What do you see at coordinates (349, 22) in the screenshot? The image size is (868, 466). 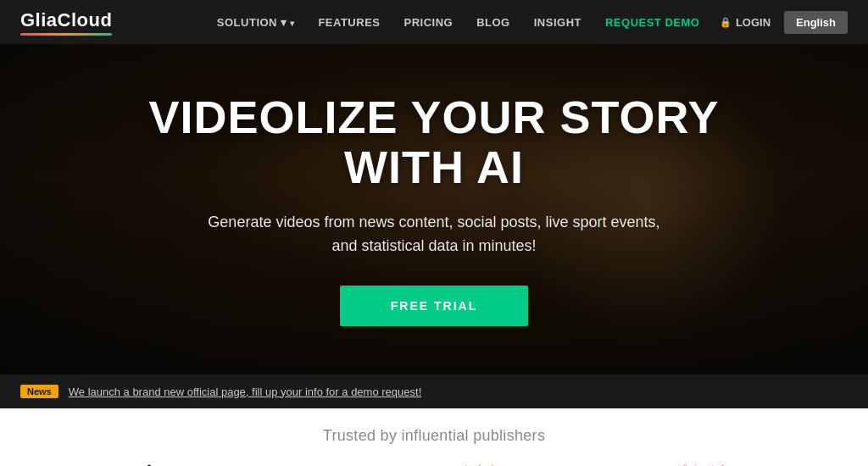 I see `nav-item-features: FEATURES` at bounding box center [349, 22].